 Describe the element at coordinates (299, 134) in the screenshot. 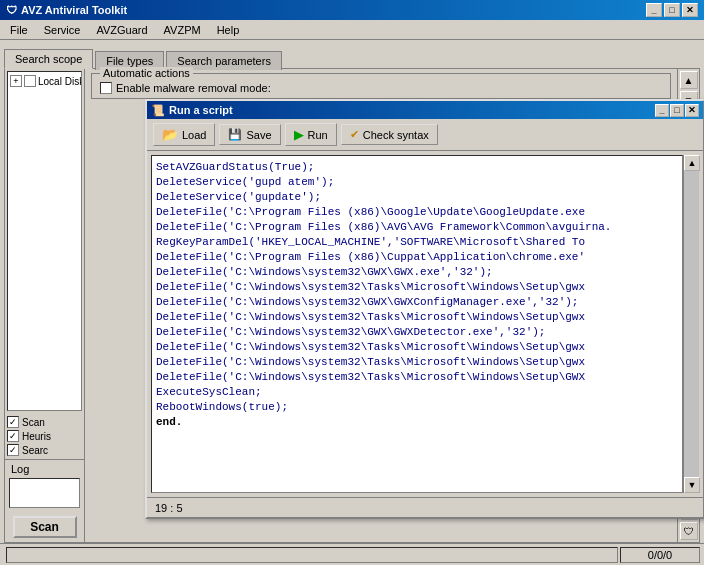

I see `run-icon: ▶` at that location.